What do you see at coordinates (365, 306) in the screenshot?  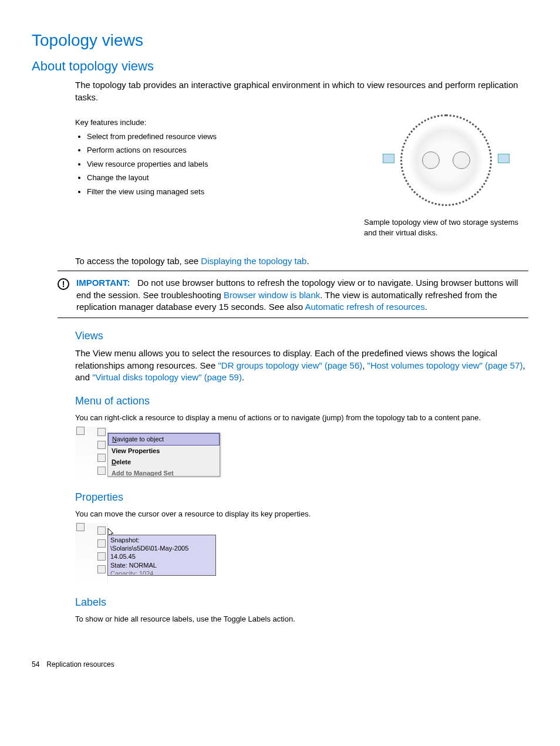 I see `auto-refresh-link: Automatic refresh of resources` at bounding box center [365, 306].